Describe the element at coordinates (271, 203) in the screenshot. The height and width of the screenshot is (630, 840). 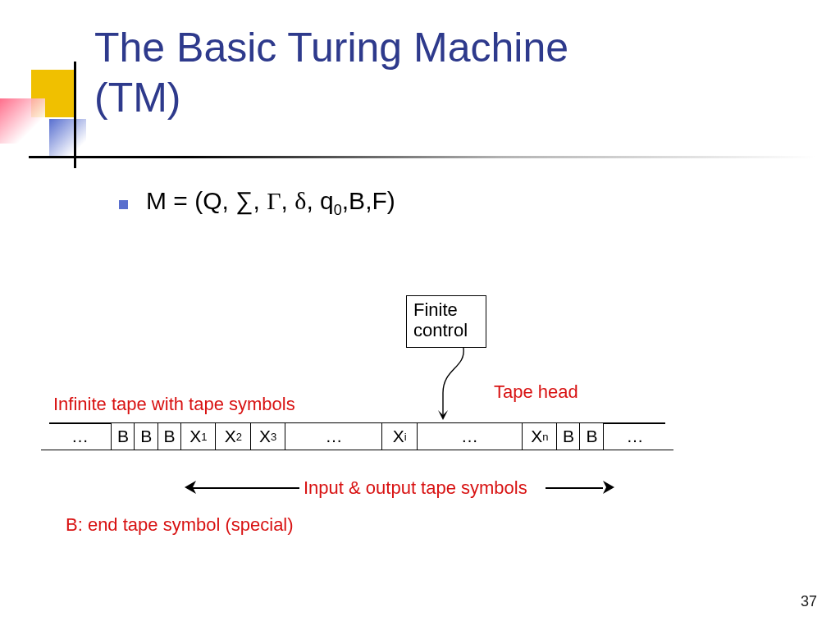
I see `tm-tuple: M = (Q, ∑, Γ, δ, q0,B,F)` at that location.